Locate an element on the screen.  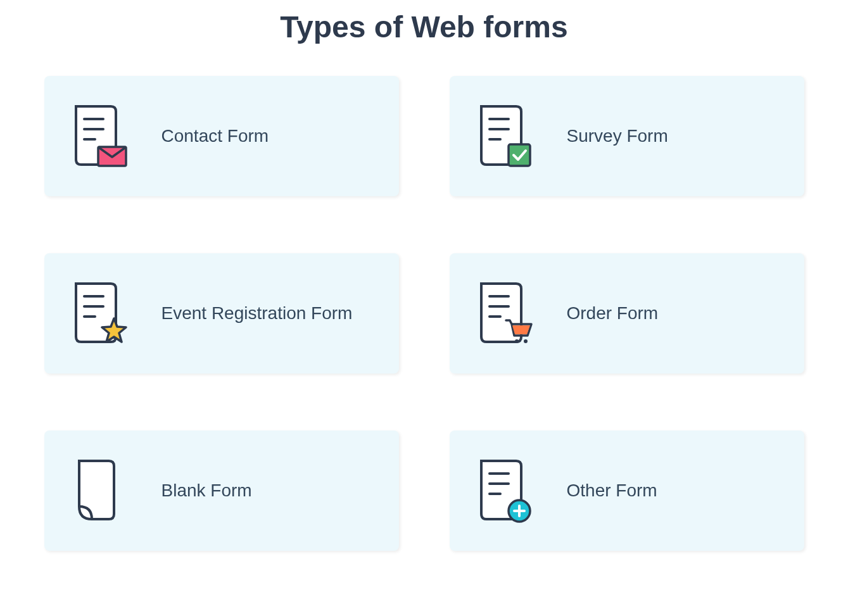
card-label: Other Form is located at coordinates (612, 491).